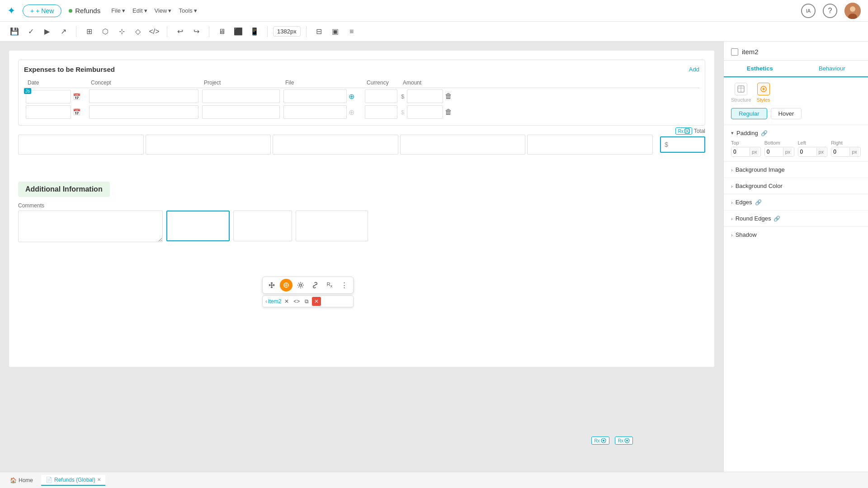 This screenshot has width=868, height=488. I want to click on check-button: ✓, so click(31, 32).